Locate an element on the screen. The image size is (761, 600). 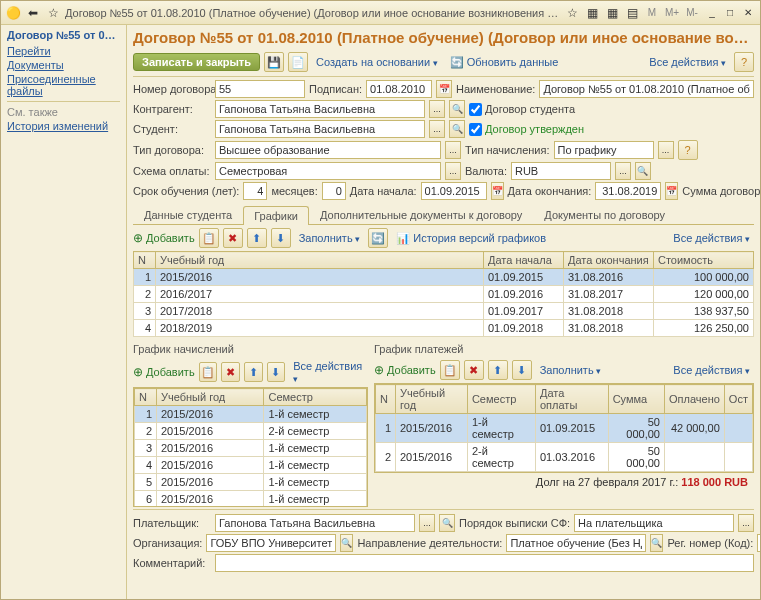
currency-btn: ... is located at coordinates (623, 171).